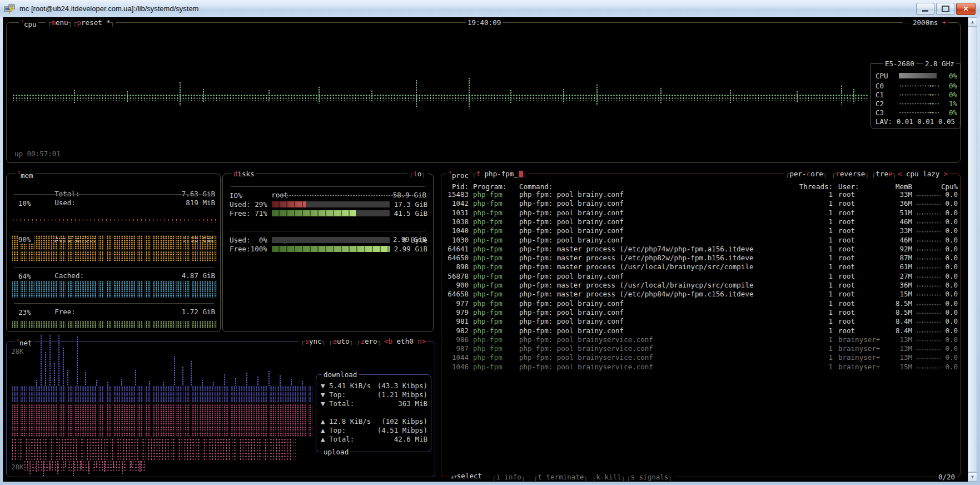 This screenshot has height=485, width=980. Describe the element at coordinates (850, 174) in the screenshot. I see `tab-reverse: reverse` at that location.